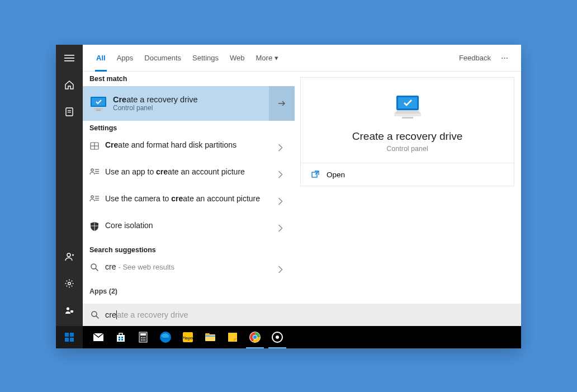 The image size is (577, 392). I want to click on tab-all: All, so click(101, 58).